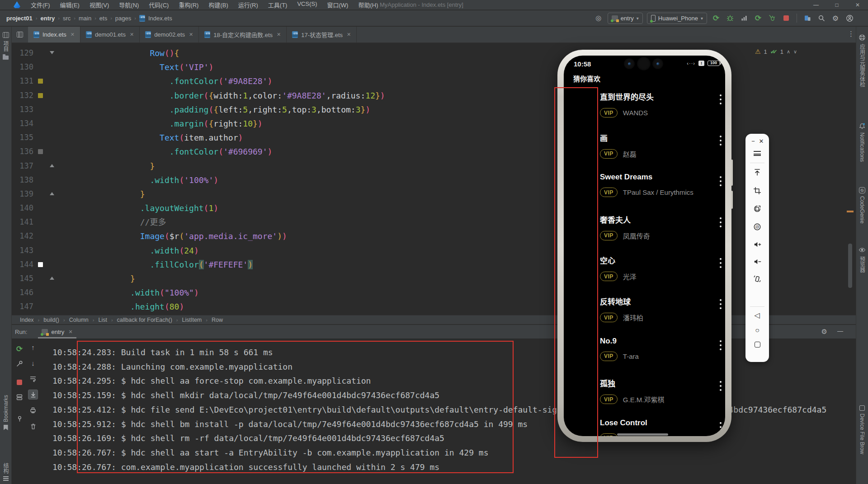 The width and height of the screenshot is (868, 484). Describe the element at coordinates (33, 410) in the screenshot. I see `print-icon` at that location.